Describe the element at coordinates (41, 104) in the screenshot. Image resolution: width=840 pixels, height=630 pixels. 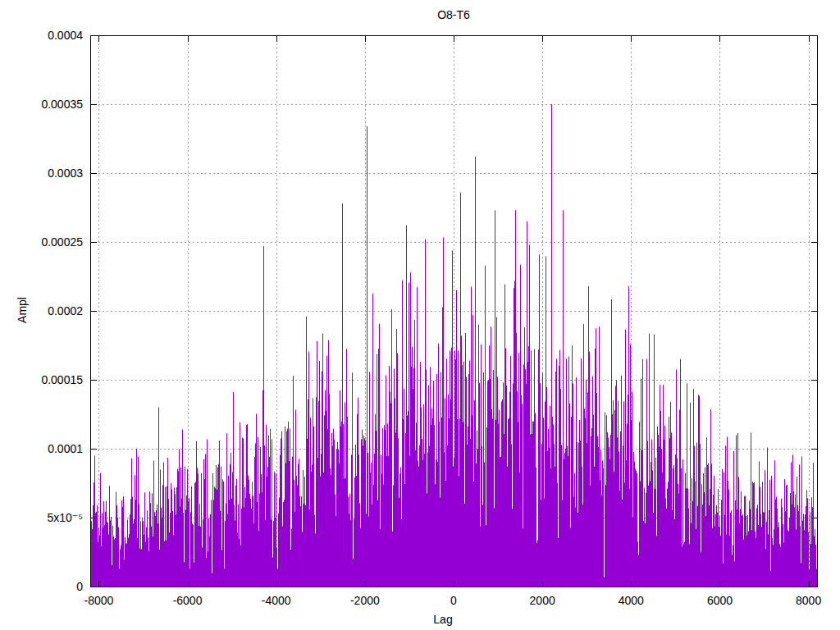
I see `y-tick-label: 0.00035` at that location.